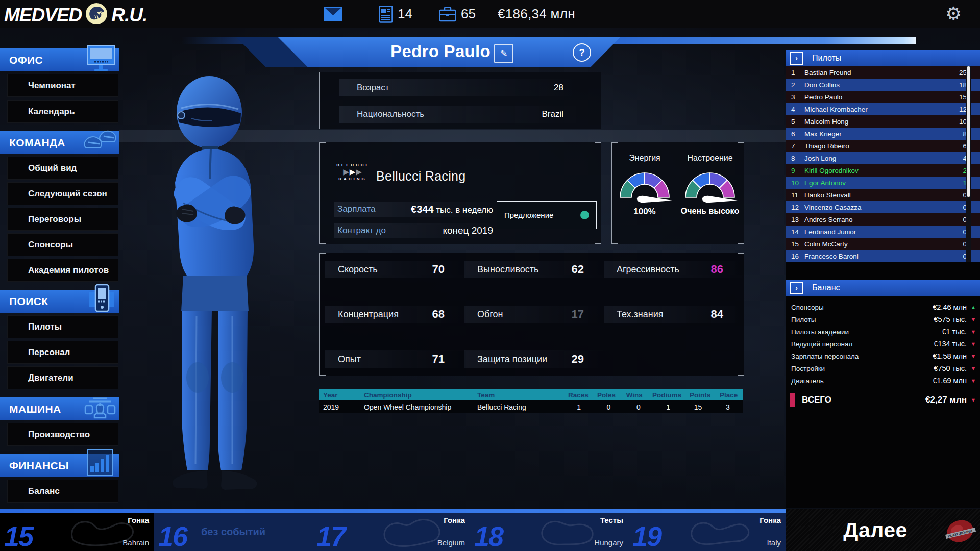 The width and height of the screenshot is (980, 551). Describe the element at coordinates (396, 359) in the screenshot. I see `stat-experience: Опыт 71` at that location.